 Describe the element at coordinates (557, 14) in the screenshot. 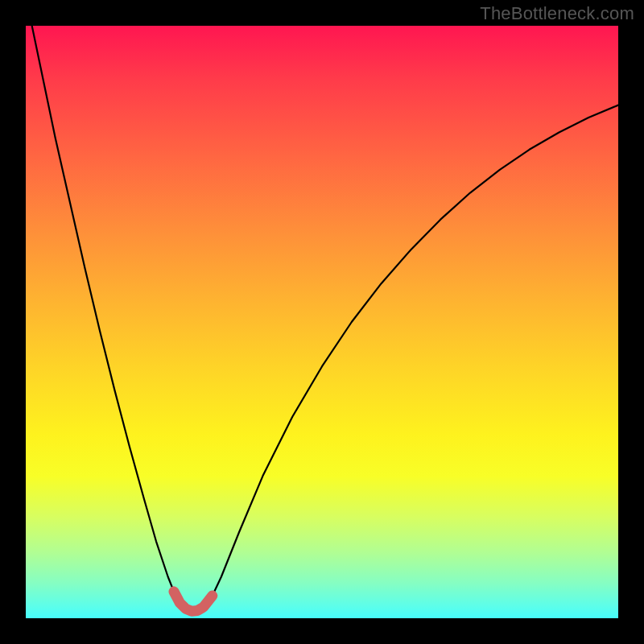

I see `watermark-text: TheBottleneck.com` at that location.